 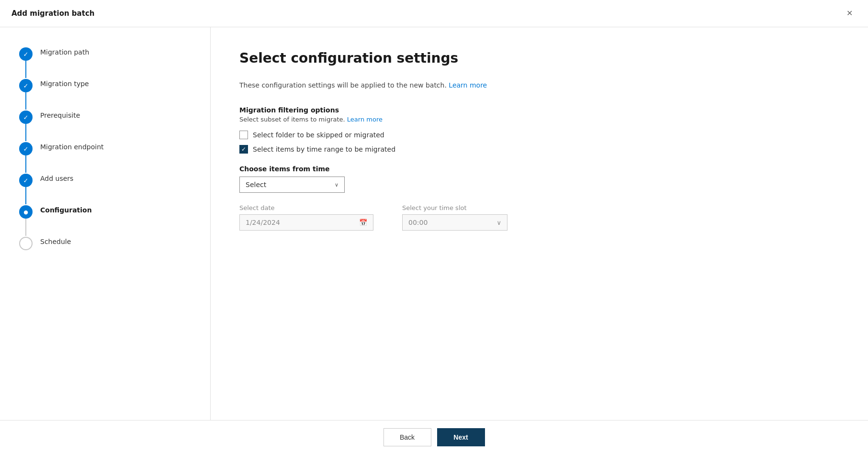 I want to click on next-button: Next, so click(x=461, y=437).